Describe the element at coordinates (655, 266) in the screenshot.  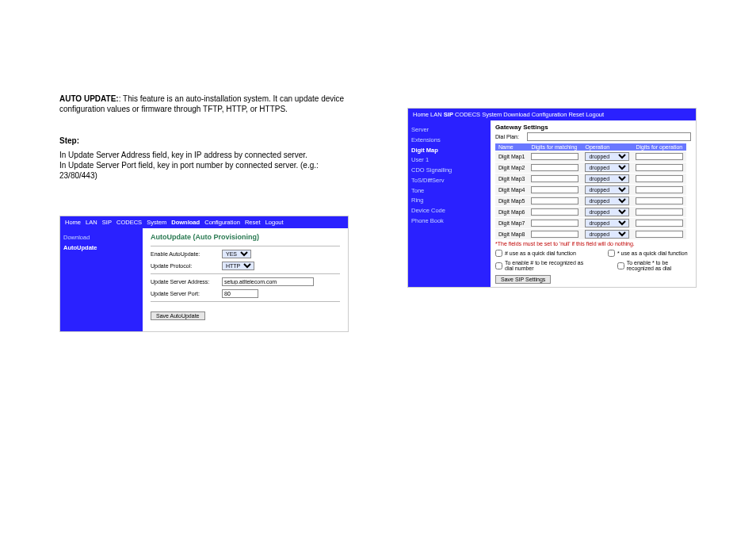
I see `check-star-dial: To enable * to be recognized as dial` at that location.